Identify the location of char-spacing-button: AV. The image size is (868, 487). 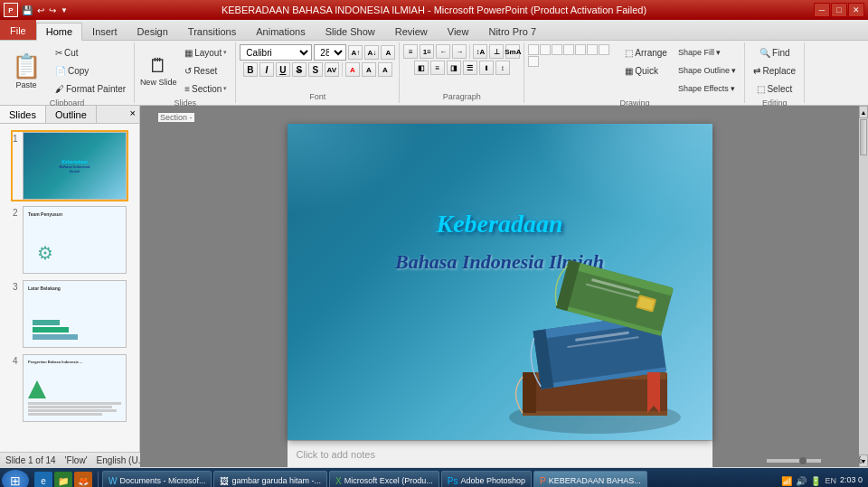
(332, 70).